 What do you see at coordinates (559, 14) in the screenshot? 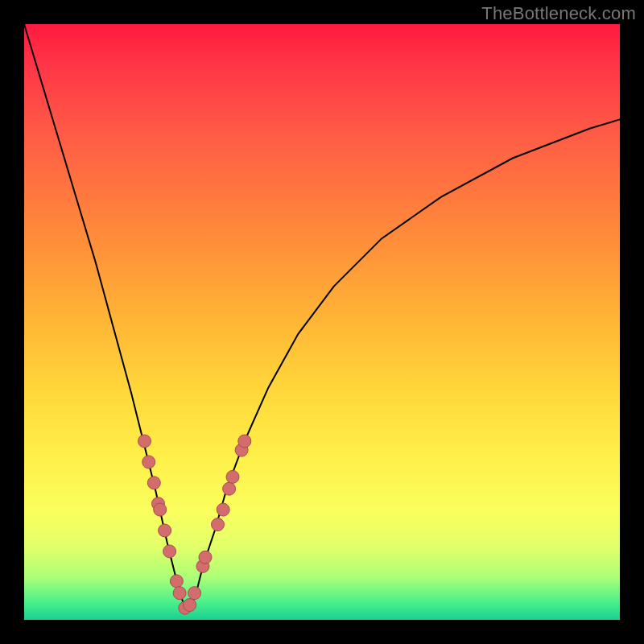
I see `watermark-text: TheBottleneck.com` at bounding box center [559, 14].